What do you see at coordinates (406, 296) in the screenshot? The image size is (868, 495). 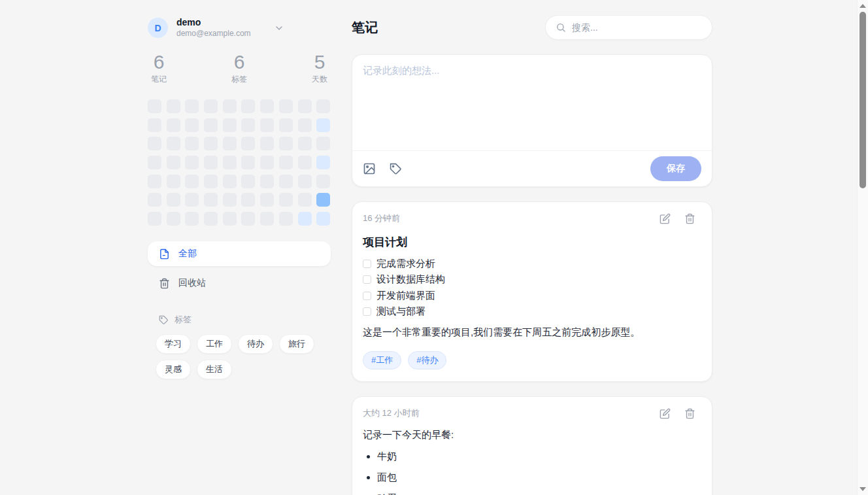 I see `checklist-item-label: 开发前端界面` at bounding box center [406, 296].